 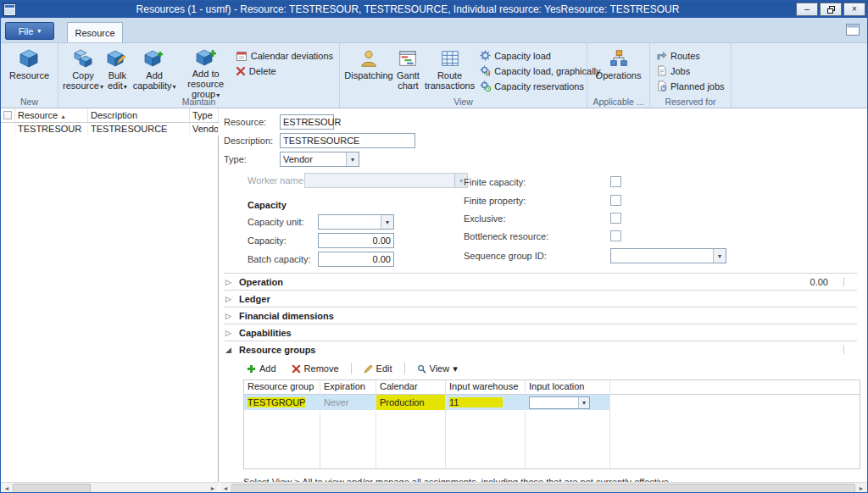 I want to click on worker-name-label: Worker name:, so click(x=276, y=180).